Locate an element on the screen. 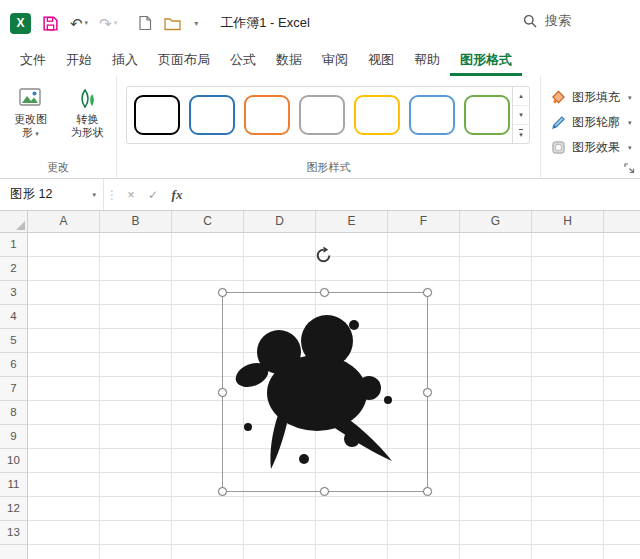  selection-handle-nw is located at coordinates (222, 292).